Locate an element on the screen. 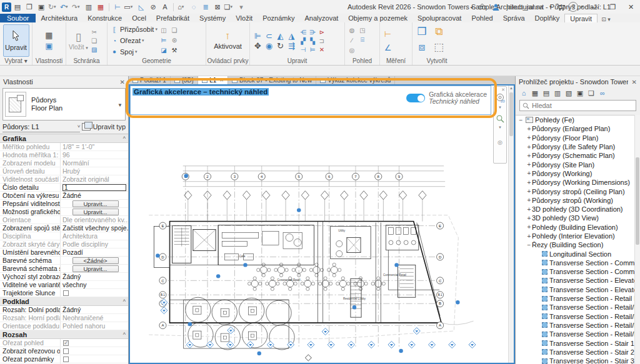  ribbon-tab-soubor: Soubor is located at coordinates (18, 18).